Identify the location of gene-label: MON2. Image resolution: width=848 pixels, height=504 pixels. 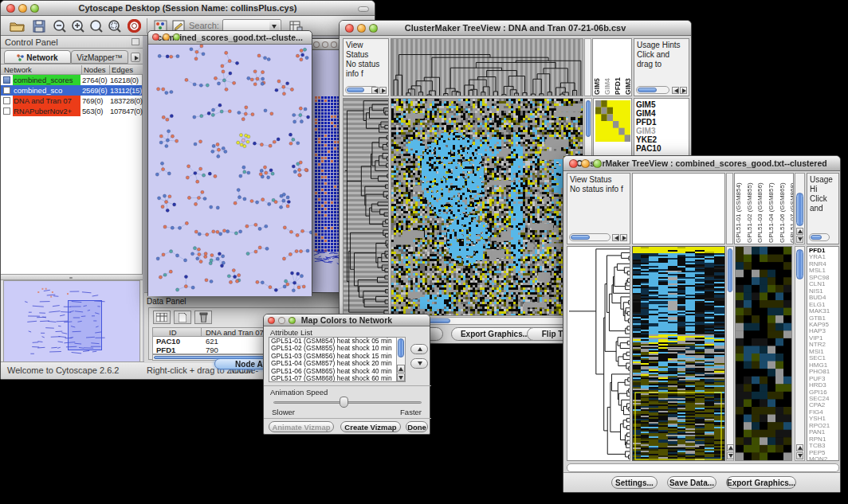
(822, 459).